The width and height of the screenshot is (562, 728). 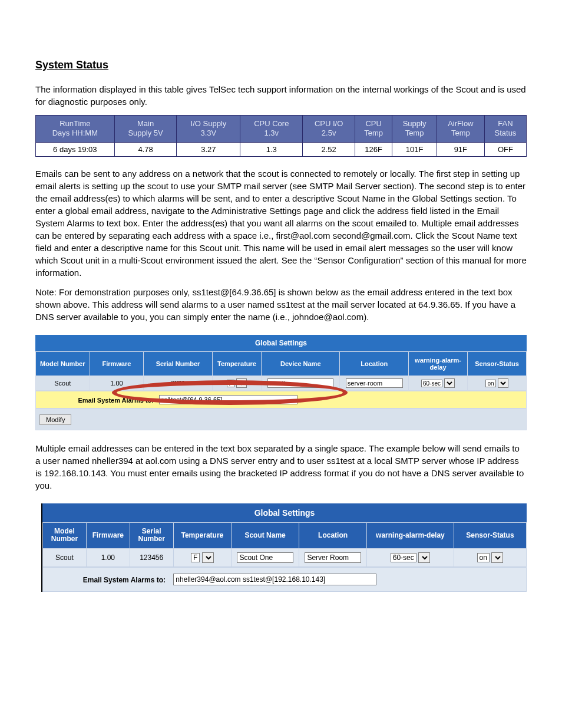 I want to click on col-main-5v: MainSupply 5V, so click(x=146, y=129).